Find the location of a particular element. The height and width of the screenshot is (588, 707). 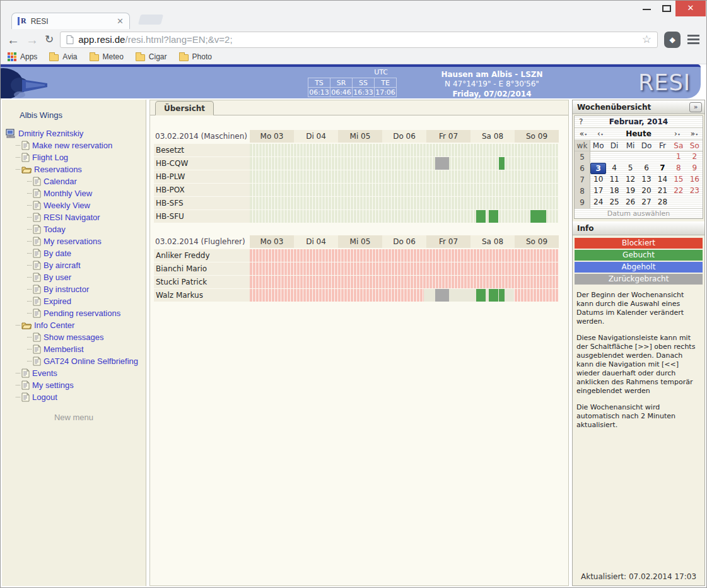

collapse-panel-button: » is located at coordinates (696, 107).